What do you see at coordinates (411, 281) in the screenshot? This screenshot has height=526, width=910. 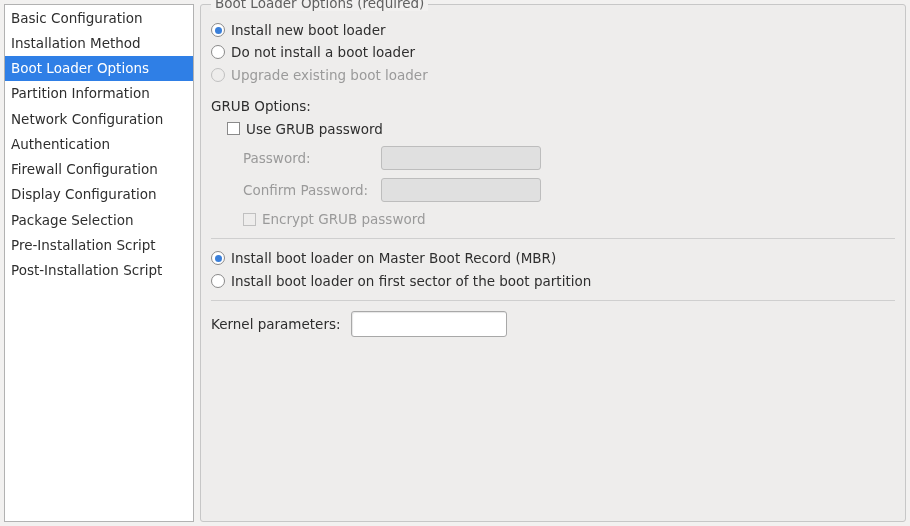 I see `radio-label-install-first-sector: Install boot loader on first sector of t…` at bounding box center [411, 281].